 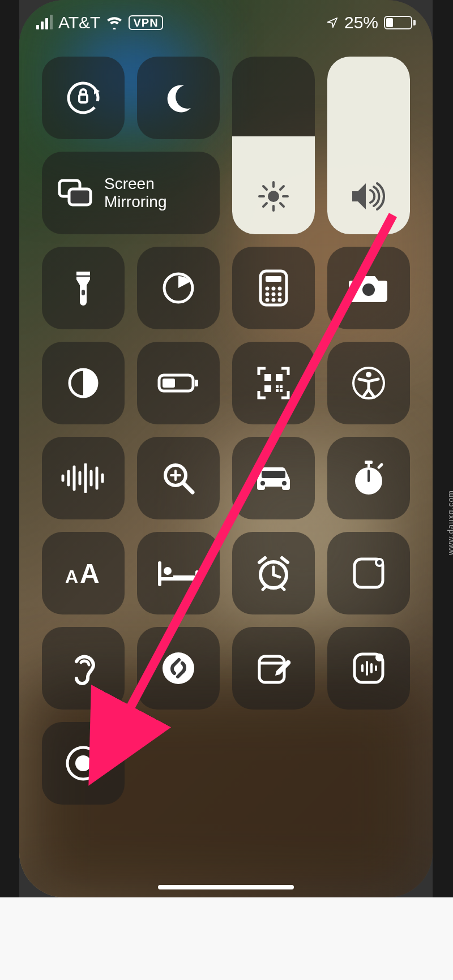 What do you see at coordinates (178, 383) in the screenshot?
I see `low-power-mode-button` at bounding box center [178, 383].